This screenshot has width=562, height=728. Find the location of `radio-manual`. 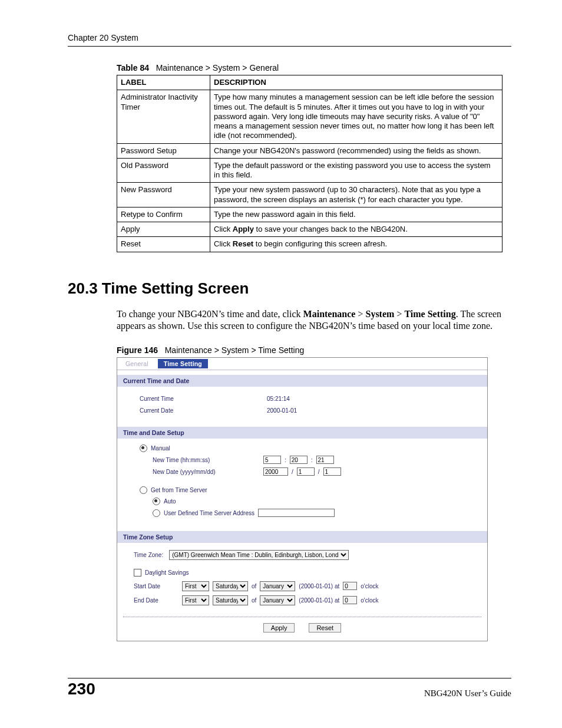

radio-manual is located at coordinates (144, 448).